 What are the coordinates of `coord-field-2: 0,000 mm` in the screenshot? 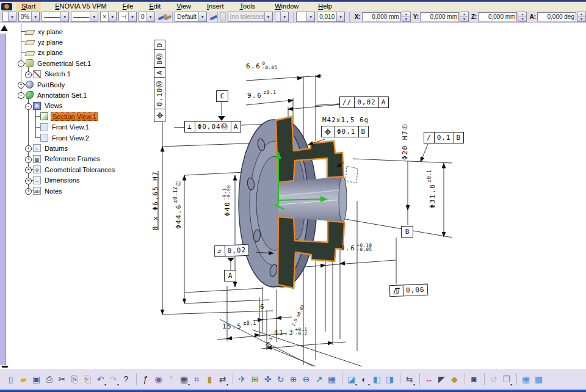 It's located at (497, 17).